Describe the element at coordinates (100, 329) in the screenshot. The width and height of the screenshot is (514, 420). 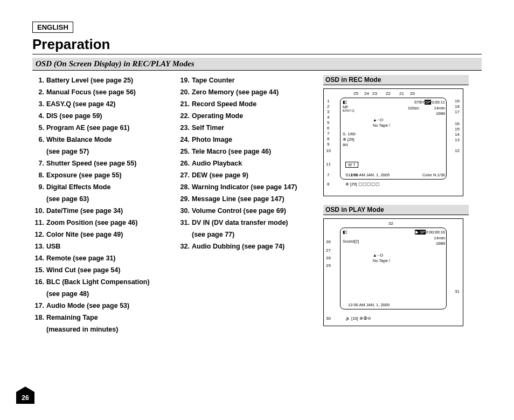
I see `list-item: (measured in minutes)` at that location.